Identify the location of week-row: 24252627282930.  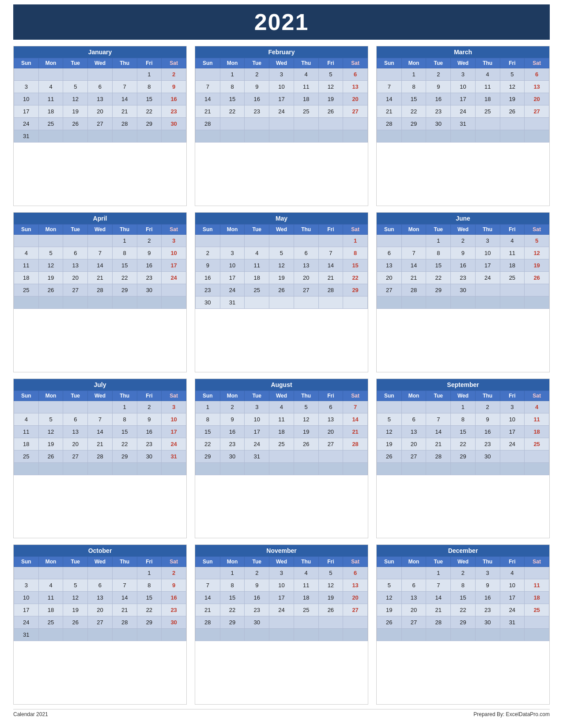
(100, 623).